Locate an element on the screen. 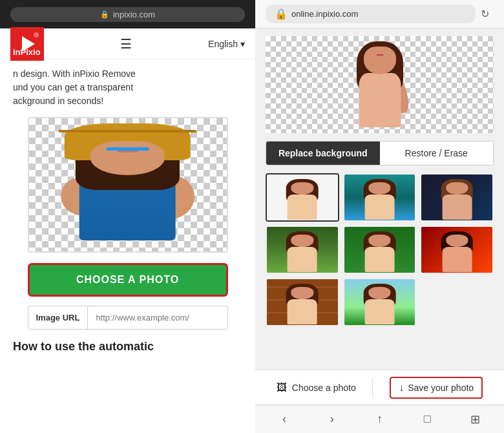 Image resolution: width=504 pixels, height=433 pixels. bg-thumb-abstract-inner is located at coordinates (457, 249).